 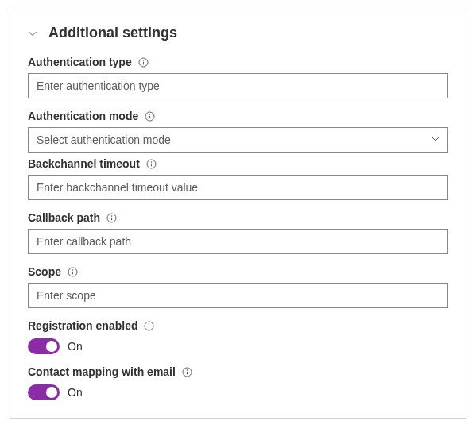 I want to click on scope-input, so click(x=238, y=295).